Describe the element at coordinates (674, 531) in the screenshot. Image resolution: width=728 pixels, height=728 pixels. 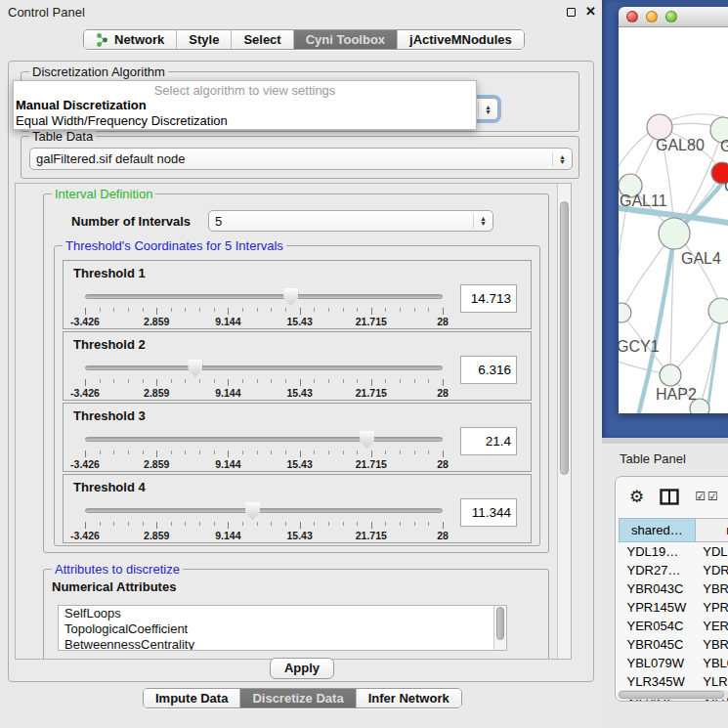
I see `table-header-row: shared… n` at that location.